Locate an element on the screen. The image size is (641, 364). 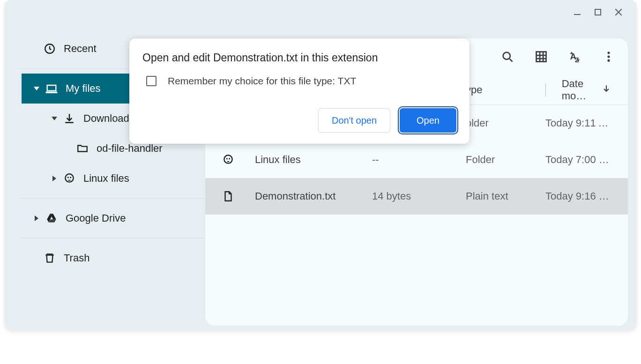
file-date: Today 7:00 … is located at coordinates (578, 160).